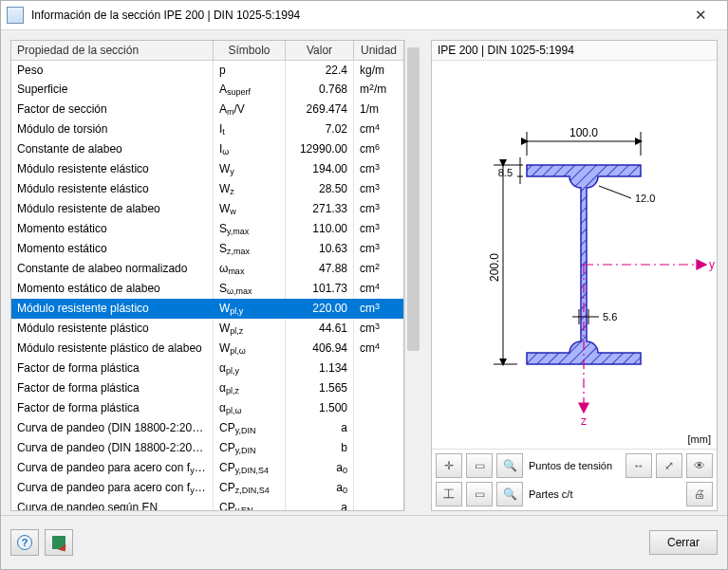 This screenshot has width=728, height=570. Describe the element at coordinates (479, 494) in the screenshot. I see `btn-numbers-icon: ▭` at that location.